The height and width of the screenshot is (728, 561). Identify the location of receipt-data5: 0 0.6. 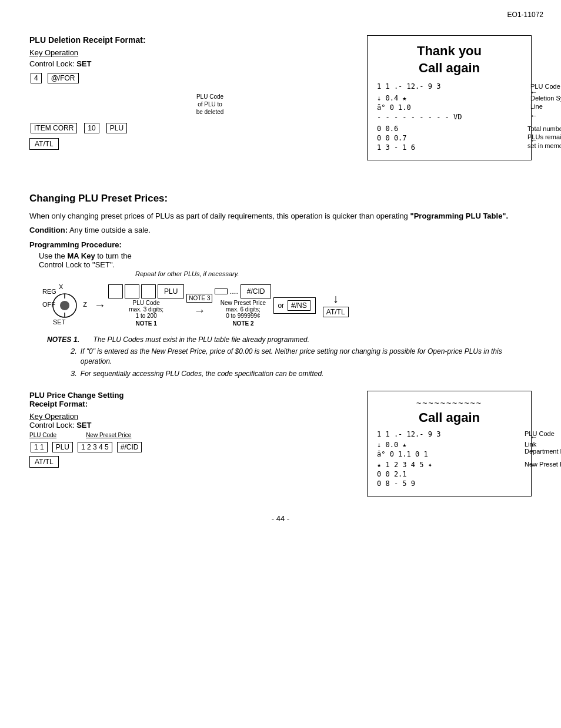
(449, 129).